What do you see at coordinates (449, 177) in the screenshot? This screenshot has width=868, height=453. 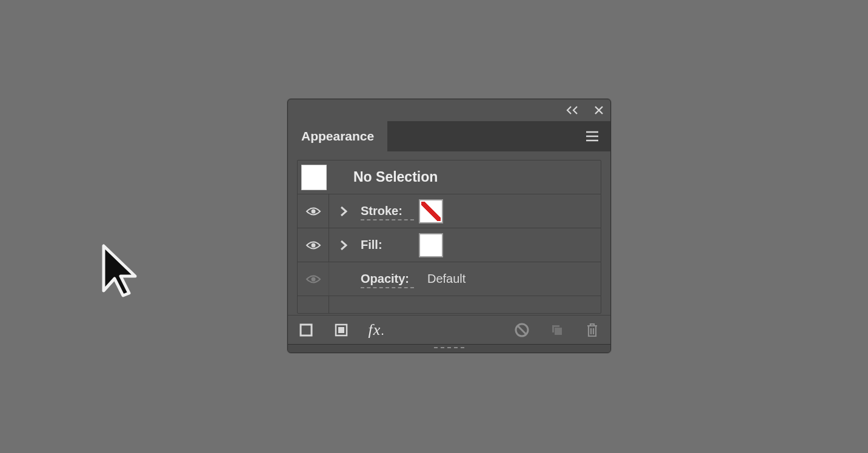 I see `selection-row: No Selection` at bounding box center [449, 177].